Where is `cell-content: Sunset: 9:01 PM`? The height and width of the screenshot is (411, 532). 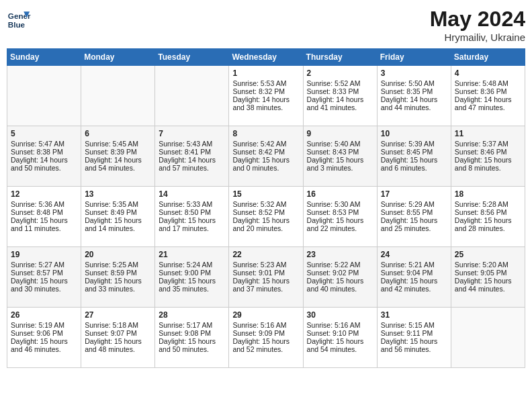 cell-content: Sunset: 9:01 PM is located at coordinates (266, 273).